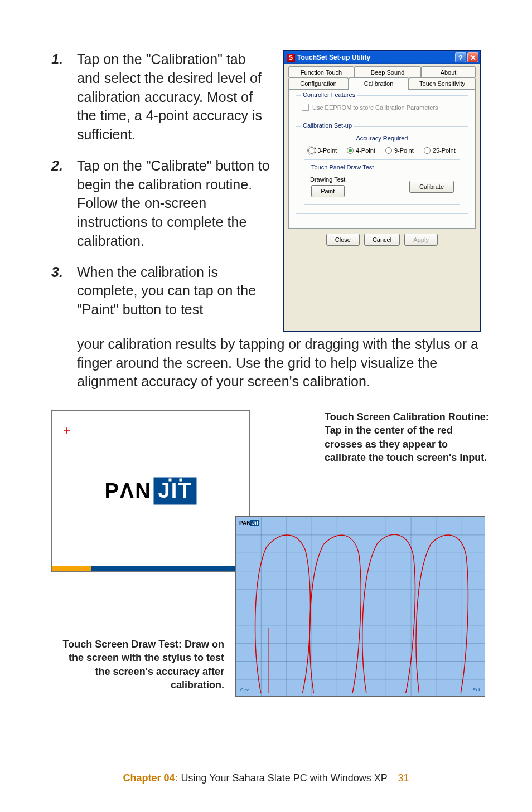 This screenshot has height=812, width=532. Describe the element at coordinates (343, 240) in the screenshot. I see `close-button: Close` at that location.